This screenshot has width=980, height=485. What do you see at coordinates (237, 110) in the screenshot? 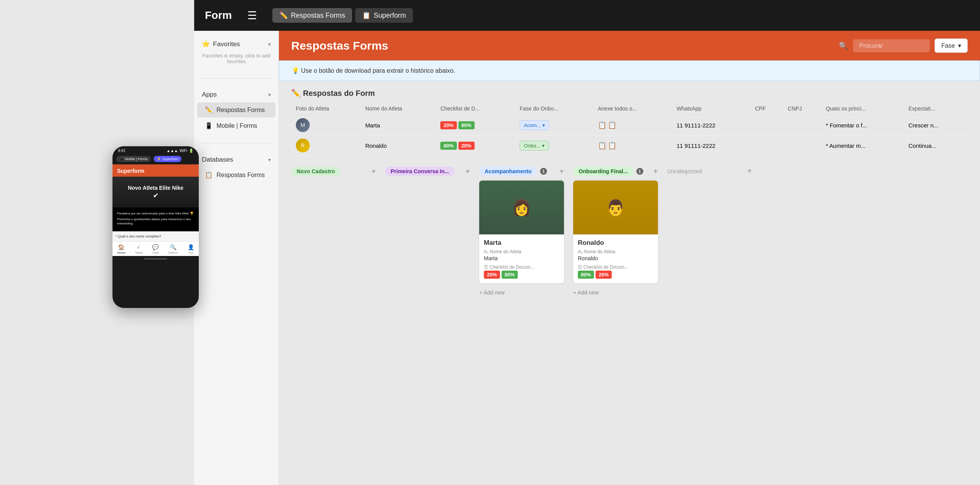
I see `sidebar-item-respostas-forms: ✏️ Respostas Forms` at bounding box center [237, 110].